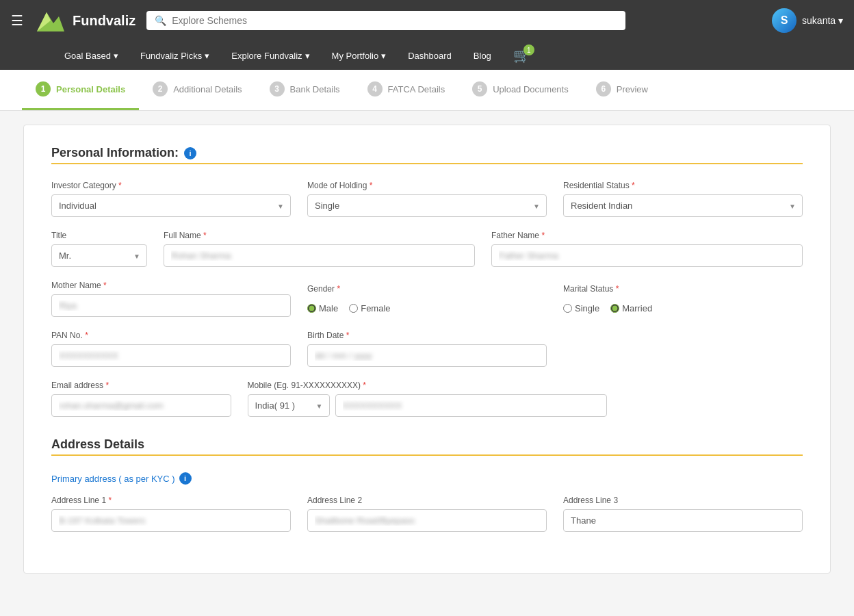 This screenshot has width=854, height=616. What do you see at coordinates (427, 55) in the screenshot?
I see `nav-menu: Goal Based ▾ Fundvaliz Picks ▾ Explore F…` at bounding box center [427, 55].